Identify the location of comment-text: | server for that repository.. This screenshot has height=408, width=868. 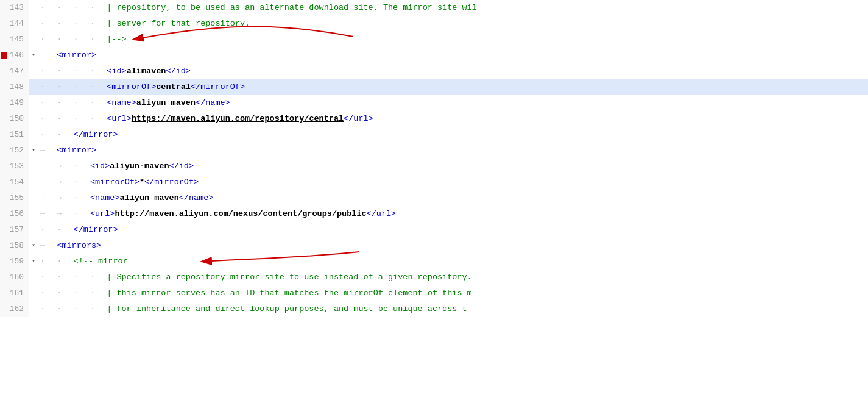
(178, 23).